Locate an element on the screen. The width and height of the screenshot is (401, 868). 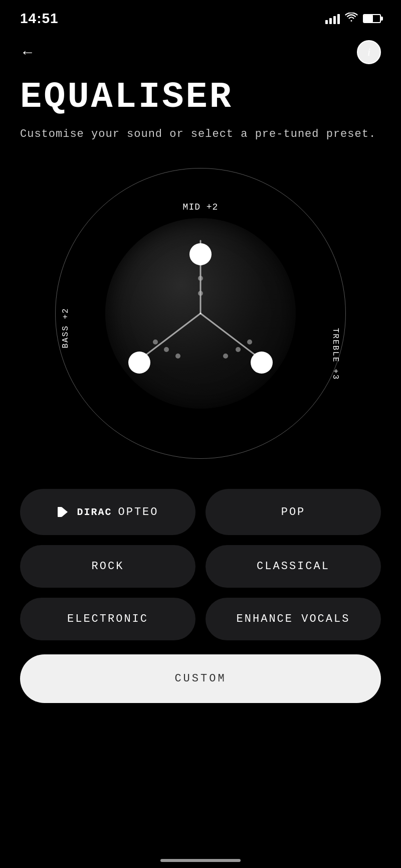
battery-icon is located at coordinates (372, 19).